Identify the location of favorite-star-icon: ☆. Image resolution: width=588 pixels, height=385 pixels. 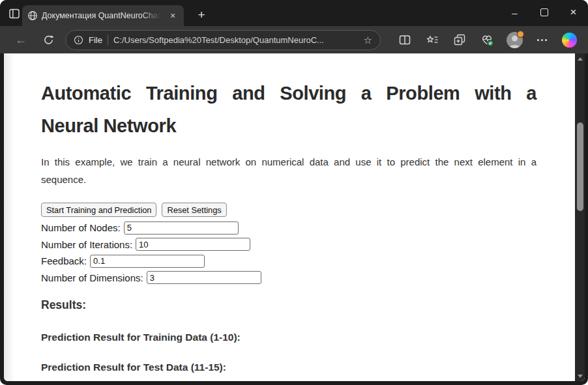
(368, 40).